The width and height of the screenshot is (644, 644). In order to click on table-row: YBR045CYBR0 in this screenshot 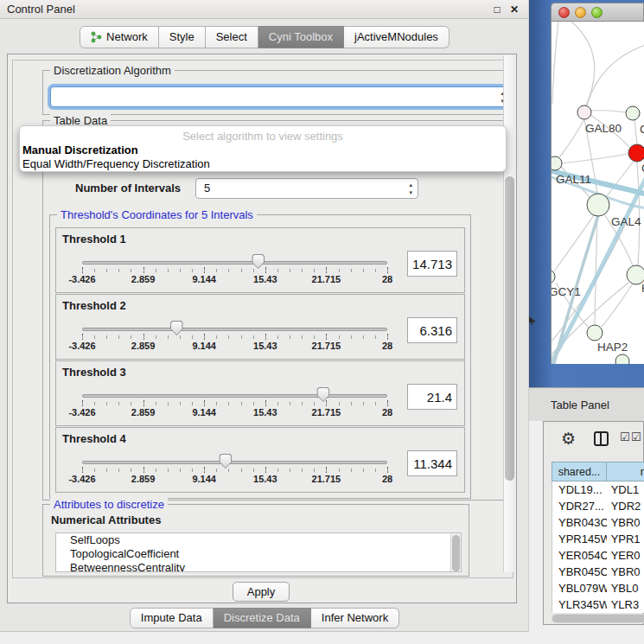, I will do `click(598, 572)`.